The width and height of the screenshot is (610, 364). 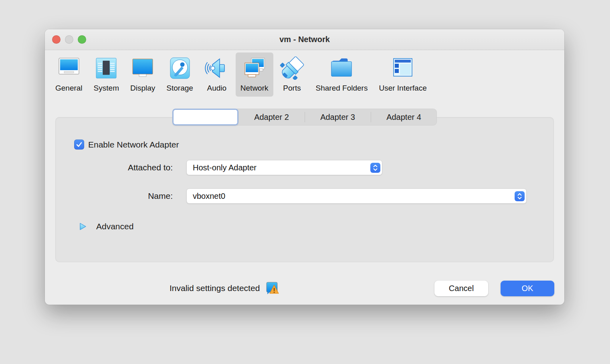 What do you see at coordinates (305, 117) in the screenshot?
I see `adapter-tab-bar: Adapter 2 Adapter 3 Adapter 4` at bounding box center [305, 117].